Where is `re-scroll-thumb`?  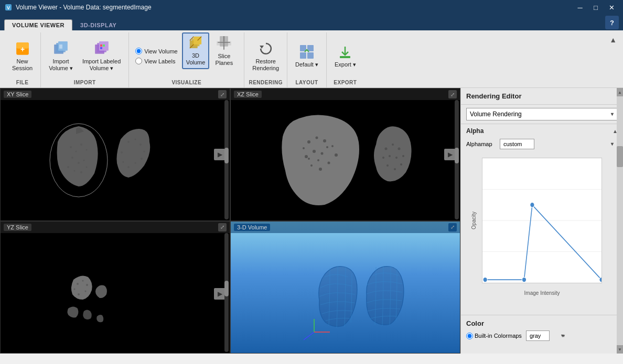
re-scroll-thumb is located at coordinates (620, 157).